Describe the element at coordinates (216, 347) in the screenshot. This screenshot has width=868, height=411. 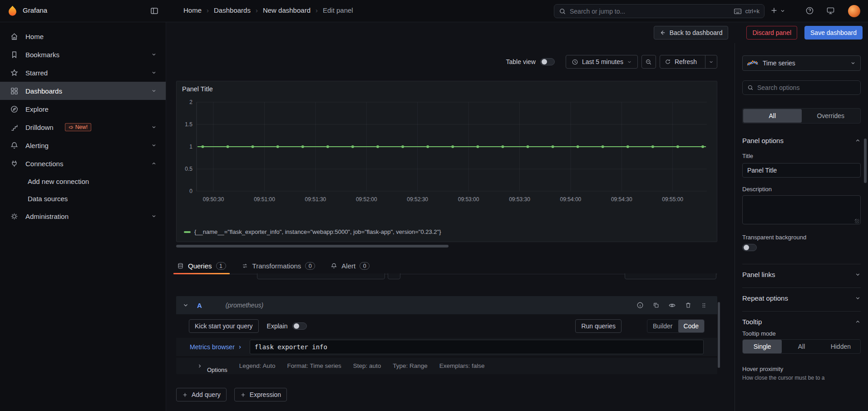
I see `metrics-browser-link: Metrics browser` at that location.